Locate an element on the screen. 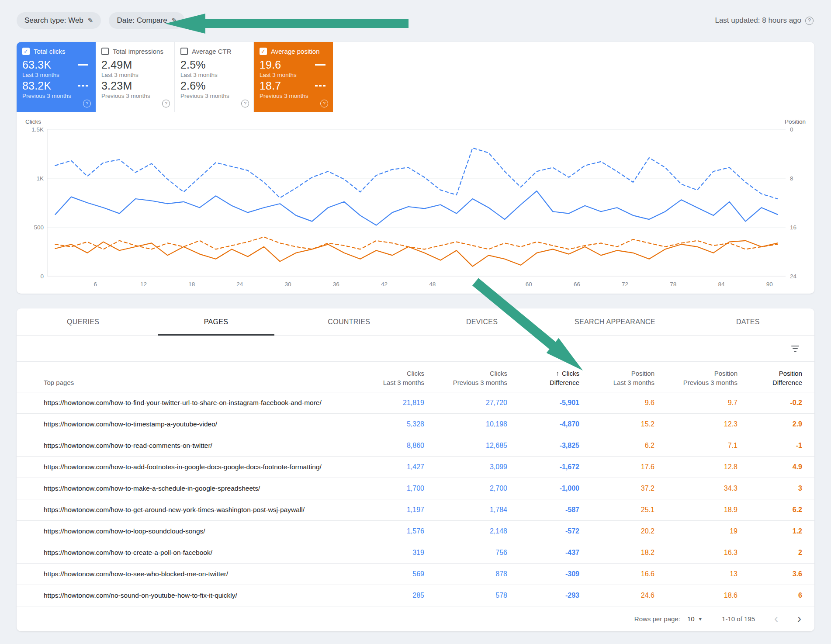 This screenshot has width=831, height=644. tab-dates: DATES is located at coordinates (748, 322).